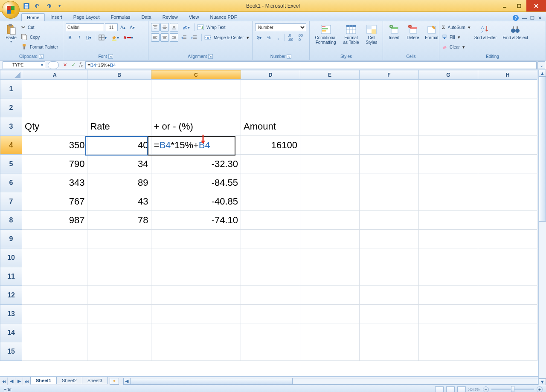 The image size is (546, 392). I want to click on cell-C7: -40.85, so click(196, 202).